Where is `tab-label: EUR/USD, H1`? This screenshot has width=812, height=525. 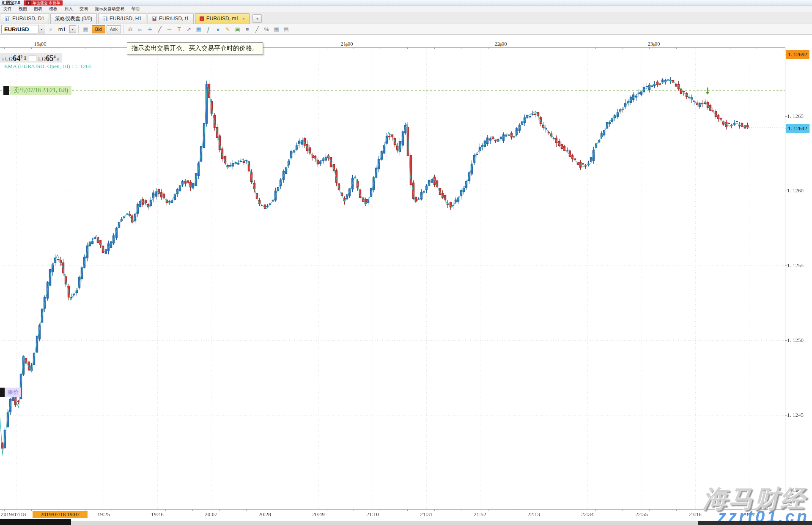 tab-label: EUR/USD, H1 is located at coordinates (126, 19).